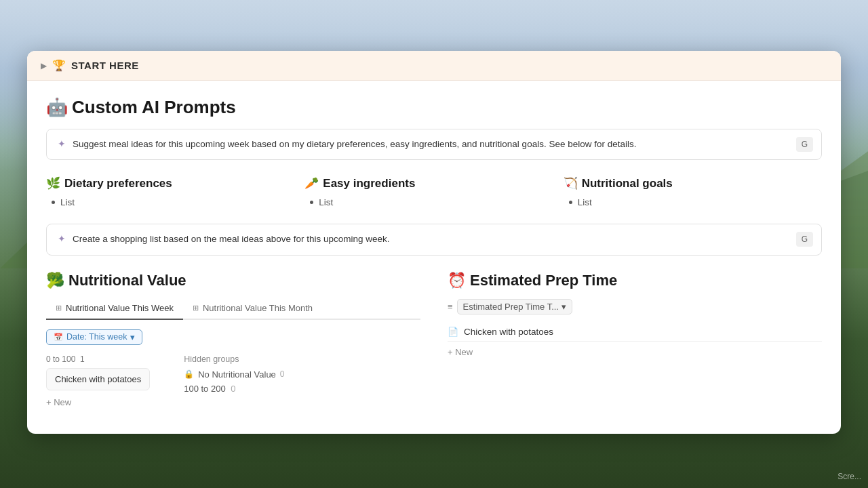  What do you see at coordinates (133, 338) in the screenshot?
I see `filter-chevron-icon: ▾` at bounding box center [133, 338].